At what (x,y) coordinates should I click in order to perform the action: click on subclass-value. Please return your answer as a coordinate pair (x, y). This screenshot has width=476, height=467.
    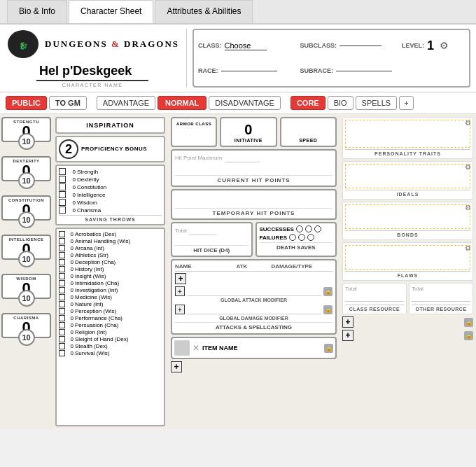
    Looking at the image, I should click on (360, 46).